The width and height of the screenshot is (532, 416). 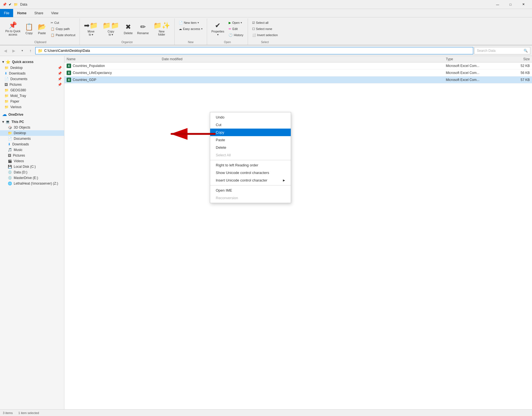 What do you see at coordinates (32, 79) in the screenshot?
I see `sidebar-item-documents-qa: 📄 Documents 📌` at bounding box center [32, 79].